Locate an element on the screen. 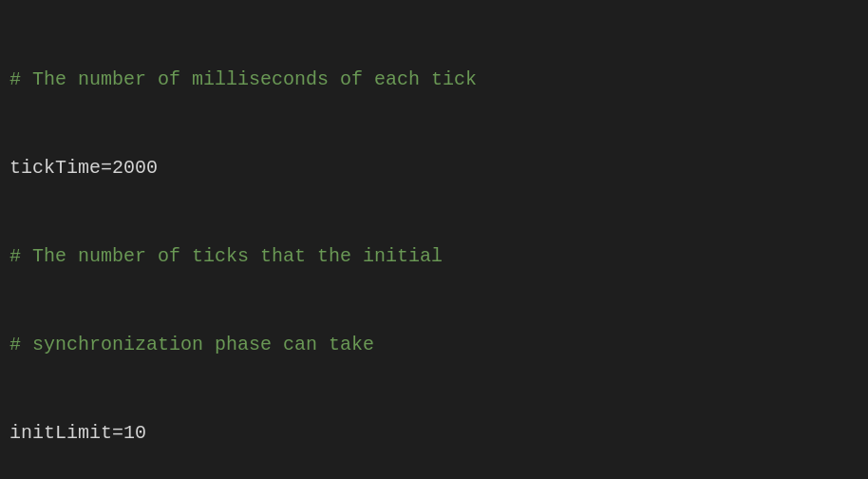  line-1: # The number of milliseconds of each tic… is located at coordinates (434, 80).